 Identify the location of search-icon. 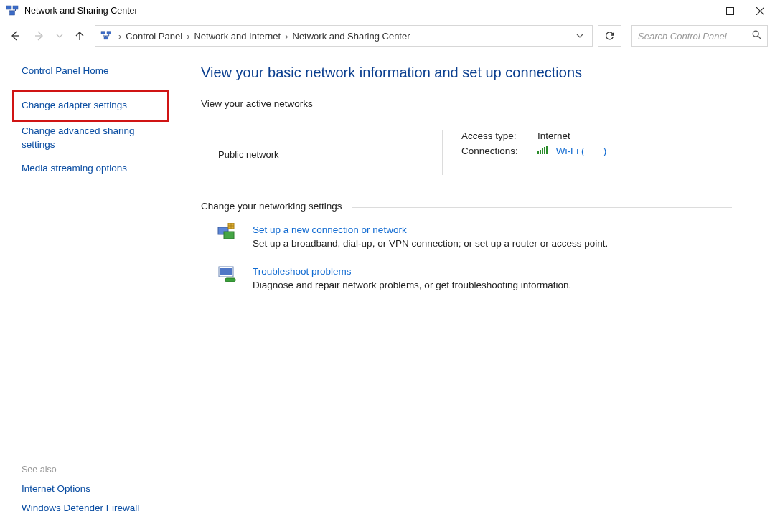
(756, 36).